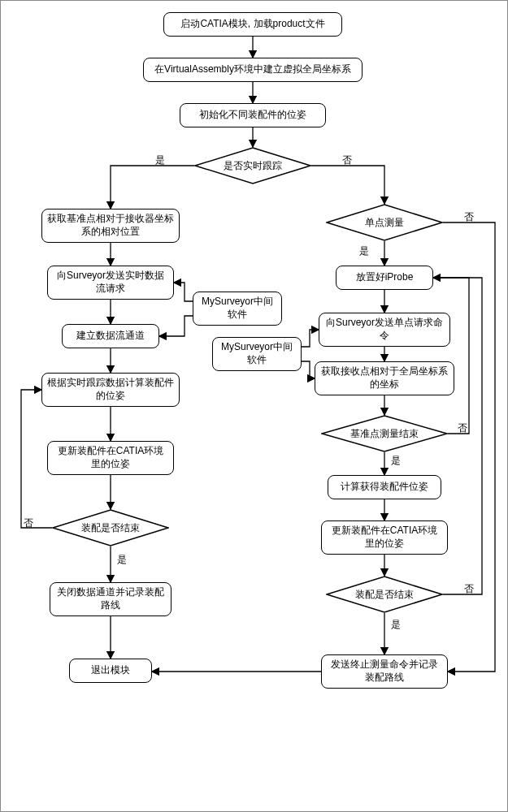  What do you see at coordinates (384, 222) in the screenshot?
I see `decision-single-point: 单点测量` at bounding box center [384, 222].